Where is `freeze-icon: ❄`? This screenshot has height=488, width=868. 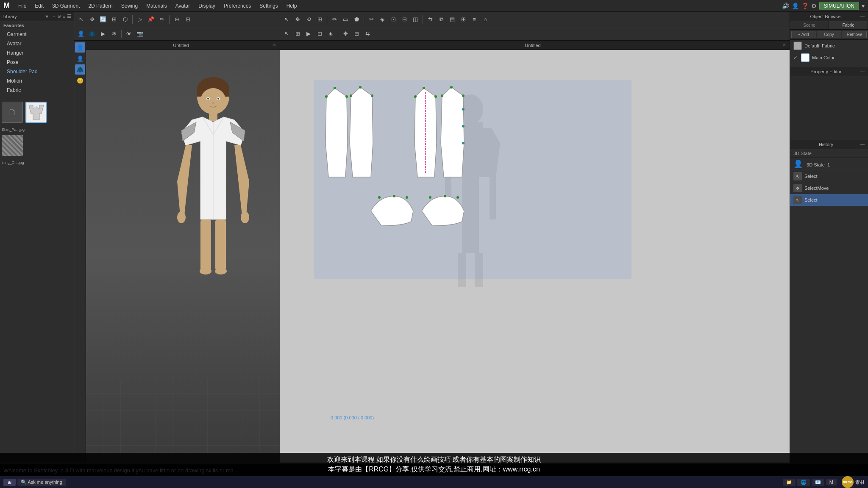 freeze-icon: ❄ is located at coordinates (114, 34).